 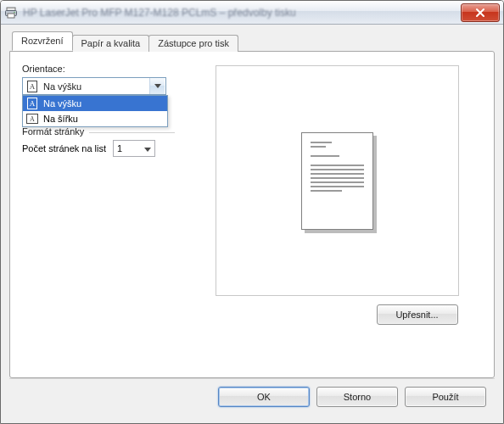 I want to click on orientation-value: Na výšku, so click(x=97, y=86).